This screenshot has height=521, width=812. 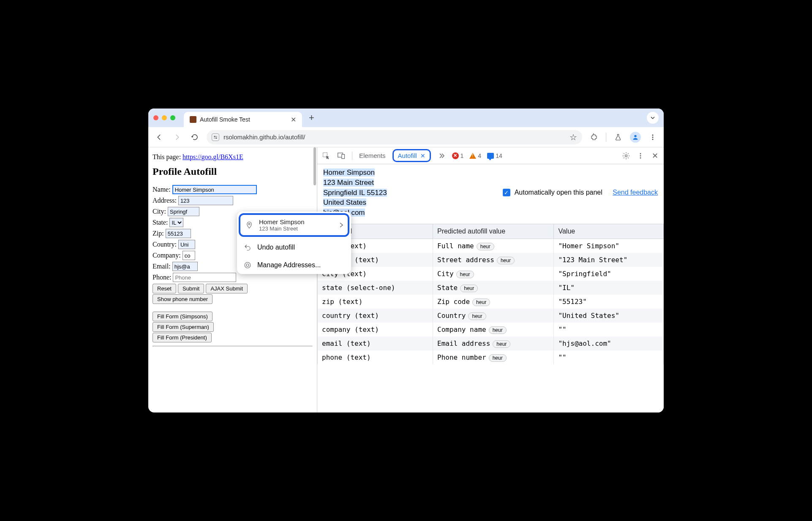 I want to click on address-label: Address:, so click(x=165, y=201).